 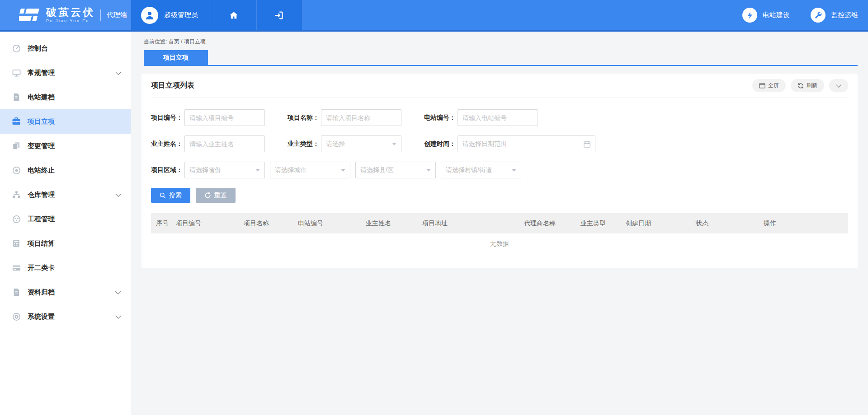 What do you see at coordinates (66, 15) in the screenshot?
I see `app-logo: 破茧云伏 Po Jian Yun Fu 代理端` at bounding box center [66, 15].